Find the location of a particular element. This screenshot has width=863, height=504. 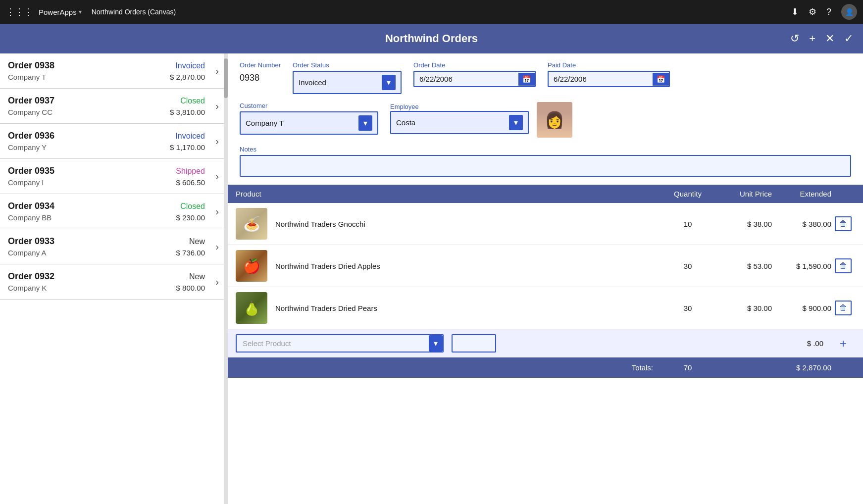

product-unit-price: $ 38.00 is located at coordinates (742, 224).